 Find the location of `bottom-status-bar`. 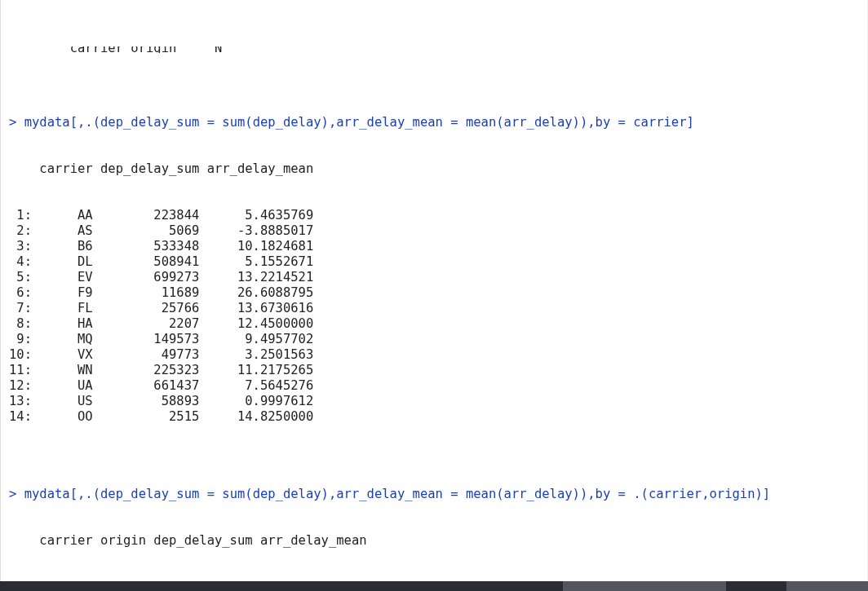

bottom-status-bar is located at coordinates (434, 586).